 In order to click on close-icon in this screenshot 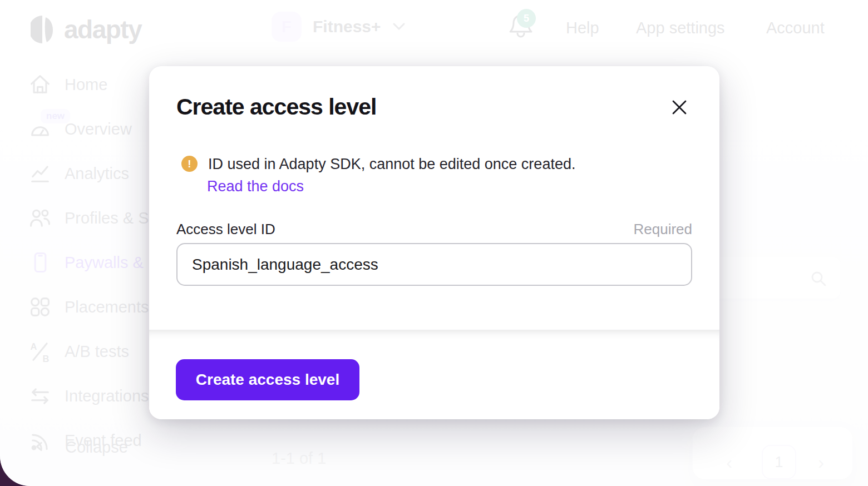, I will do `click(679, 107)`.